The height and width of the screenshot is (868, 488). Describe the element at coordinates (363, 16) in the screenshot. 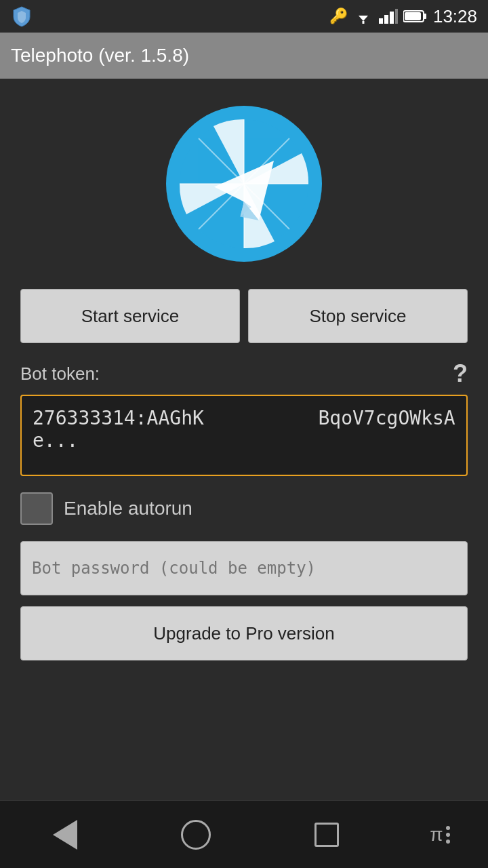

I see `wifi-icon` at that location.